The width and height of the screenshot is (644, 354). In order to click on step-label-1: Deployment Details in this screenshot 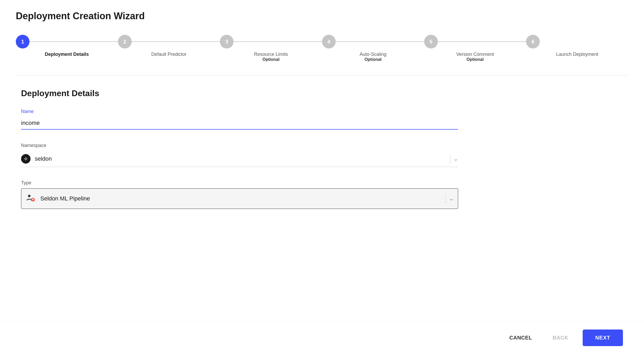, I will do `click(67, 54)`.